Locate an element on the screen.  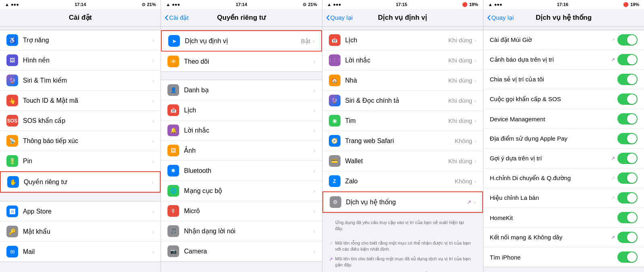
p4-hieuchinhlaban-toggle is located at coordinates (627, 198).